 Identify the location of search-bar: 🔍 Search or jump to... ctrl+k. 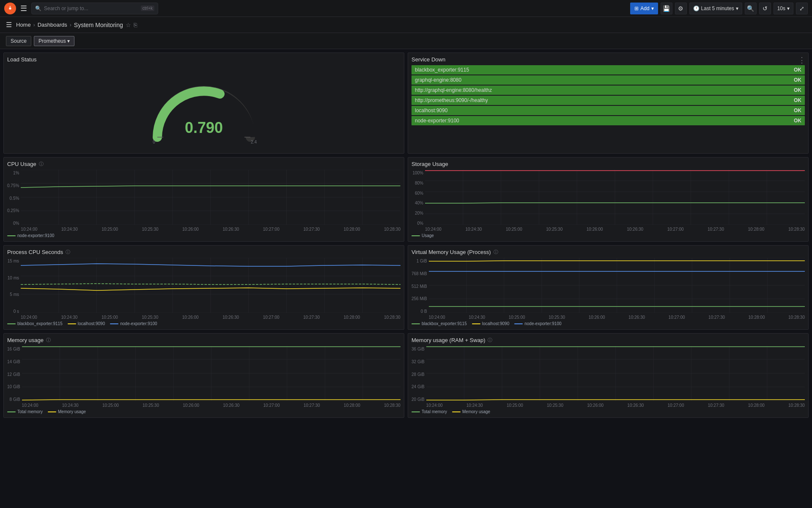
(95, 8).